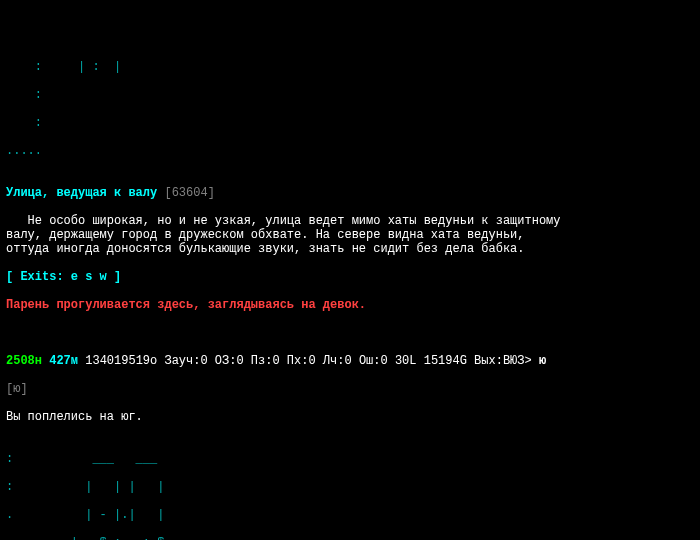 The height and width of the screenshot is (540, 700). I want to click on room-id: [63604], so click(189, 193).